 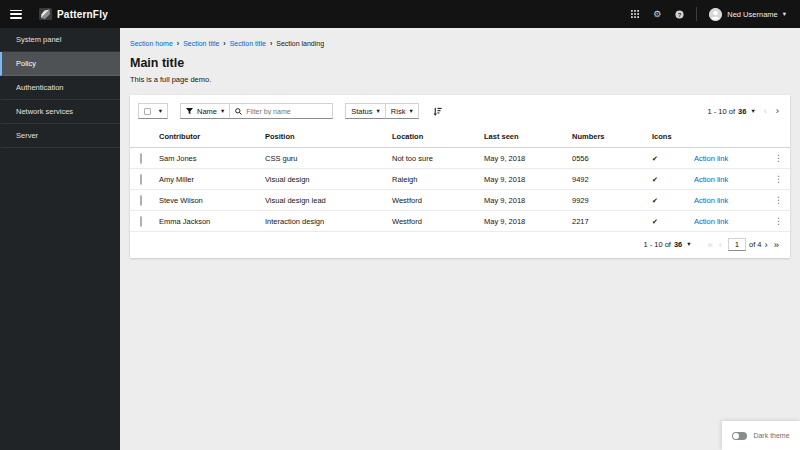 What do you see at coordinates (286, 112) in the screenshot?
I see `search-input` at bounding box center [286, 112].